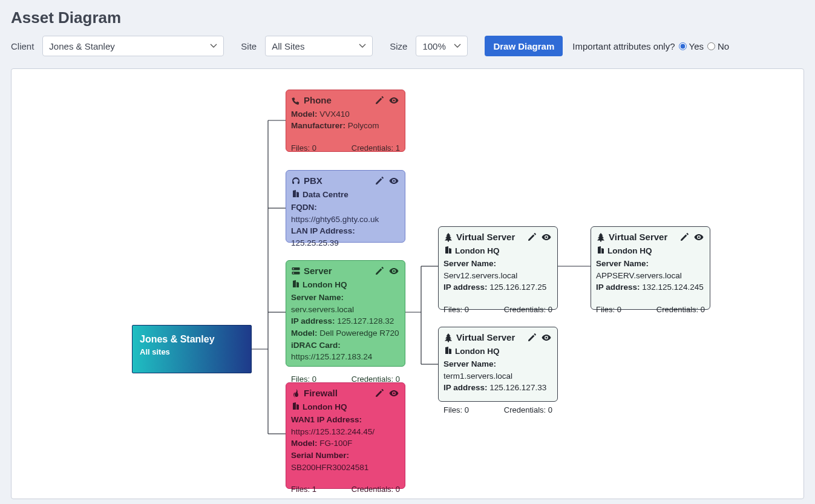 This screenshot has width=815, height=504. What do you see at coordinates (321, 393) in the screenshot?
I see `card-title: Firewall` at bounding box center [321, 393].